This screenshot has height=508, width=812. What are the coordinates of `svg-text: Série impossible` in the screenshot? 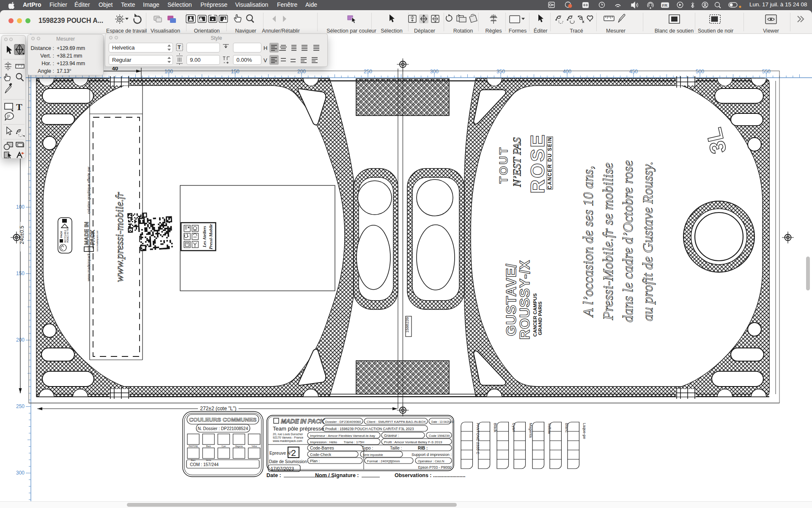 It's located at (373, 455).